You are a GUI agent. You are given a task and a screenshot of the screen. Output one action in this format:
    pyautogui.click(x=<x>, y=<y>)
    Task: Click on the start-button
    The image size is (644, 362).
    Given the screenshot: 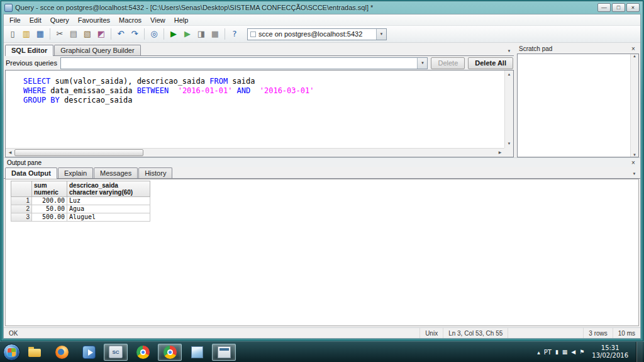 What is the action you would take?
    pyautogui.click(x=11, y=353)
    